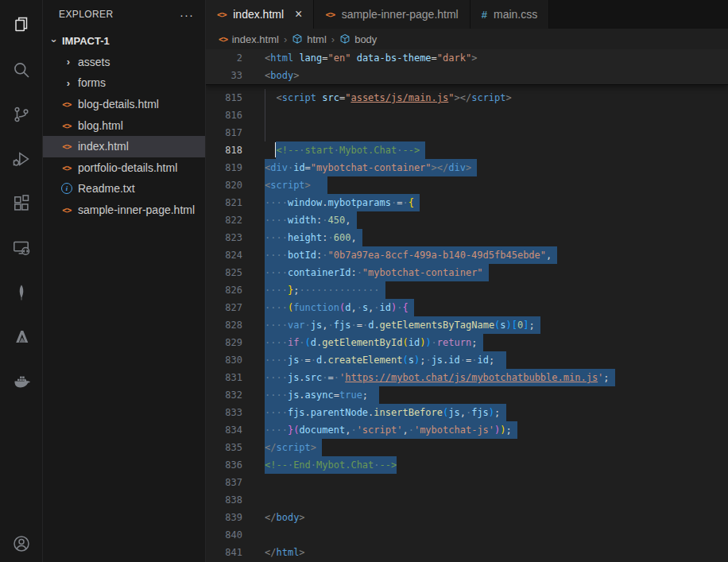 The width and height of the screenshot is (728, 562). What do you see at coordinates (124, 126) in the screenshot?
I see `sidebar-item-blog-html: <>blog.html` at bounding box center [124, 126].